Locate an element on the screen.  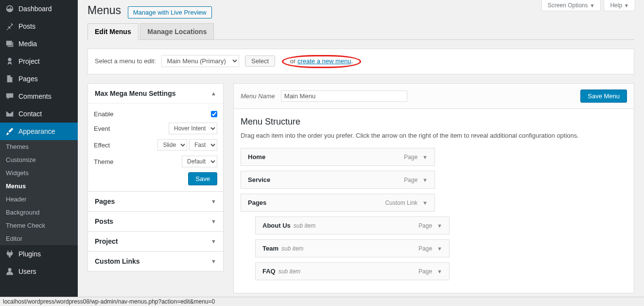
sidebar-item-project: Project is located at coordinates (39, 61).